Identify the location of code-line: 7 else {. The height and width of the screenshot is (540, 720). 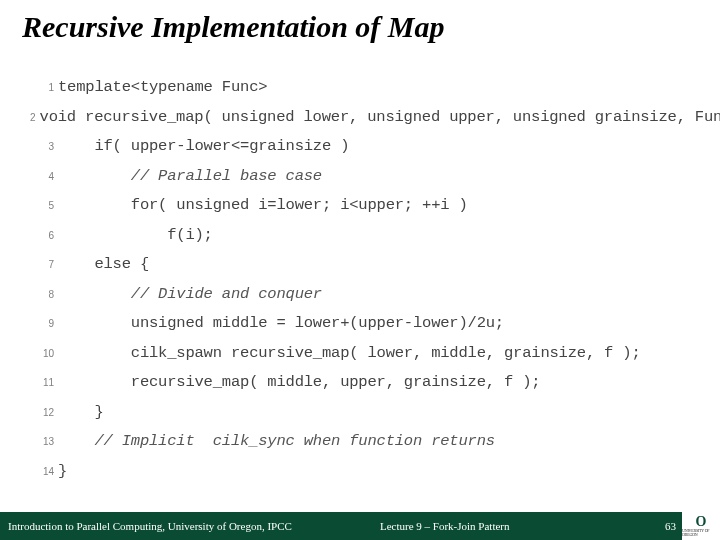
(360, 270).